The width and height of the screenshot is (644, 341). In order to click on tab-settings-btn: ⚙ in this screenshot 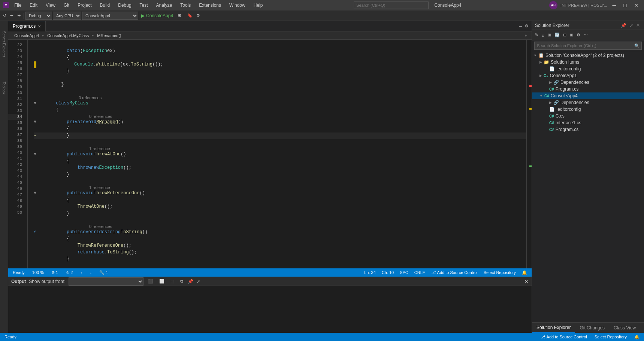, I will do `click(527, 26)`.